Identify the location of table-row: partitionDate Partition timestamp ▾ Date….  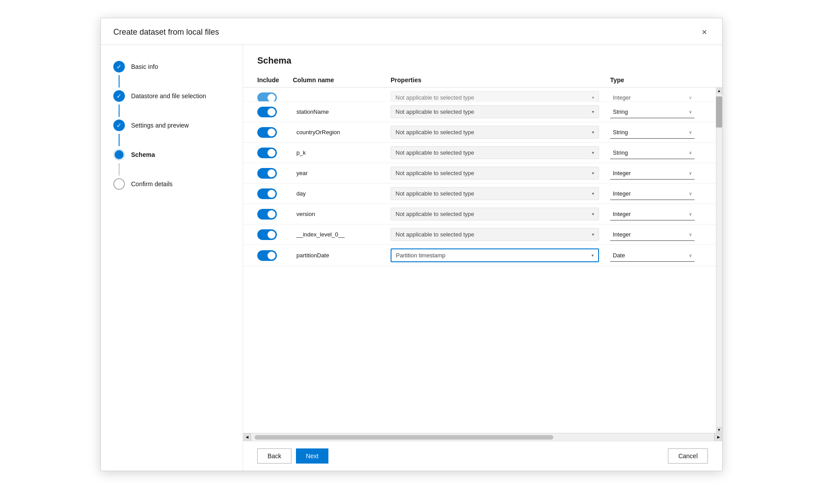
(483, 256).